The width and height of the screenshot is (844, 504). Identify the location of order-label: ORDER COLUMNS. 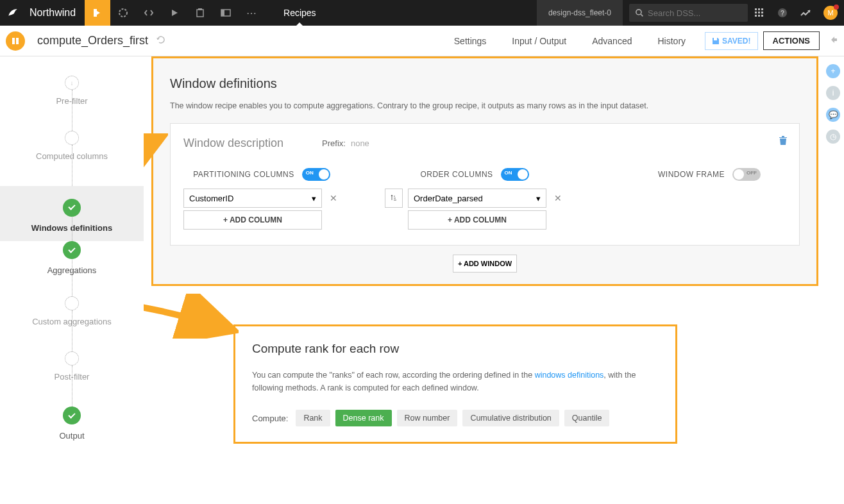
(457, 174).